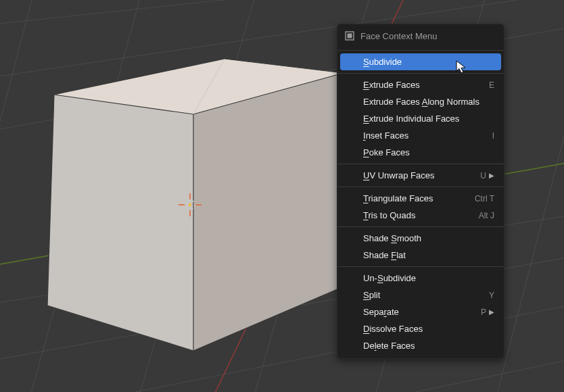  What do you see at coordinates (429, 119) in the screenshot?
I see `menu-item-label: Extrude Individual Faces` at bounding box center [429, 119].